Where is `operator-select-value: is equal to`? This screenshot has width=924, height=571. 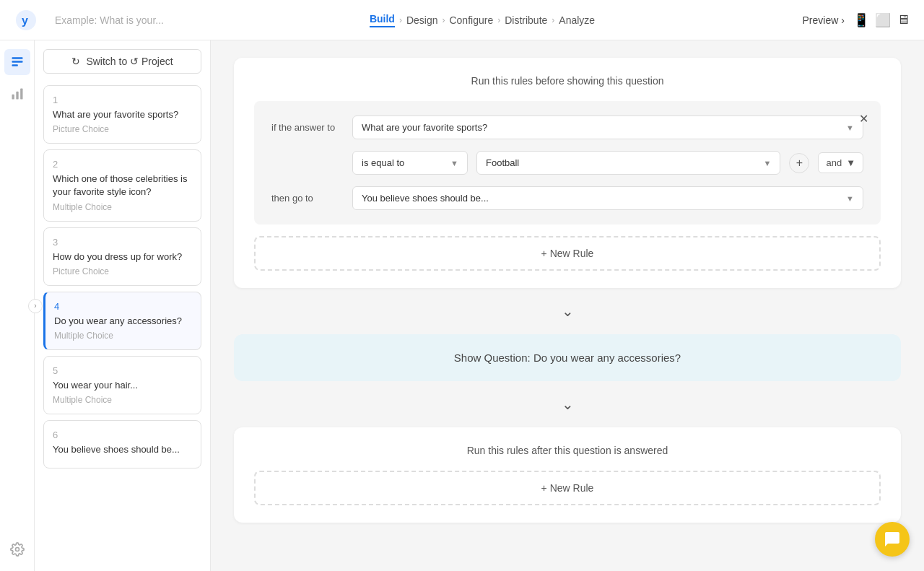
operator-select-value: is equal to is located at coordinates (383, 163).